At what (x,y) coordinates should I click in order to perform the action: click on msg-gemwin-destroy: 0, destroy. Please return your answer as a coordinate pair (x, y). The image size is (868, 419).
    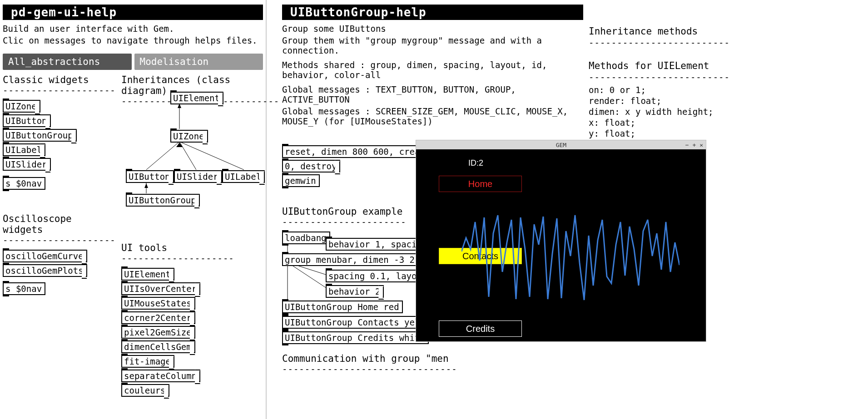
    Looking at the image, I should click on (311, 166).